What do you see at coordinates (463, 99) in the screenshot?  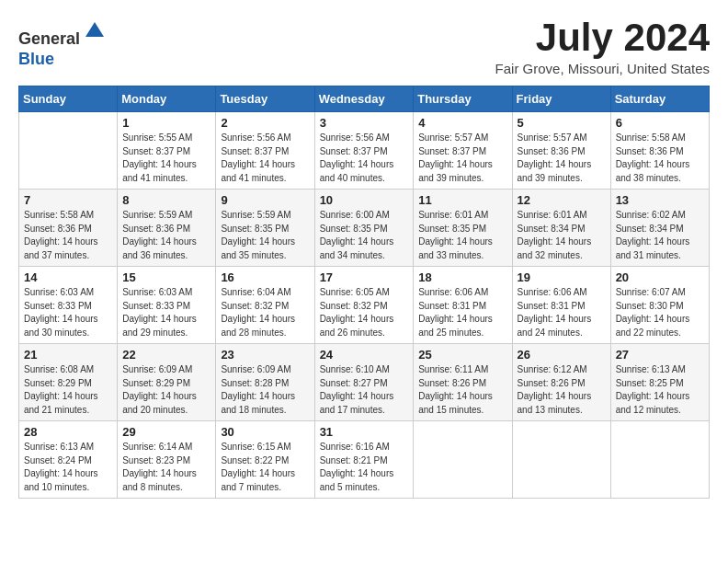 I see `weekday-header-thursday: Thursday` at bounding box center [463, 99].